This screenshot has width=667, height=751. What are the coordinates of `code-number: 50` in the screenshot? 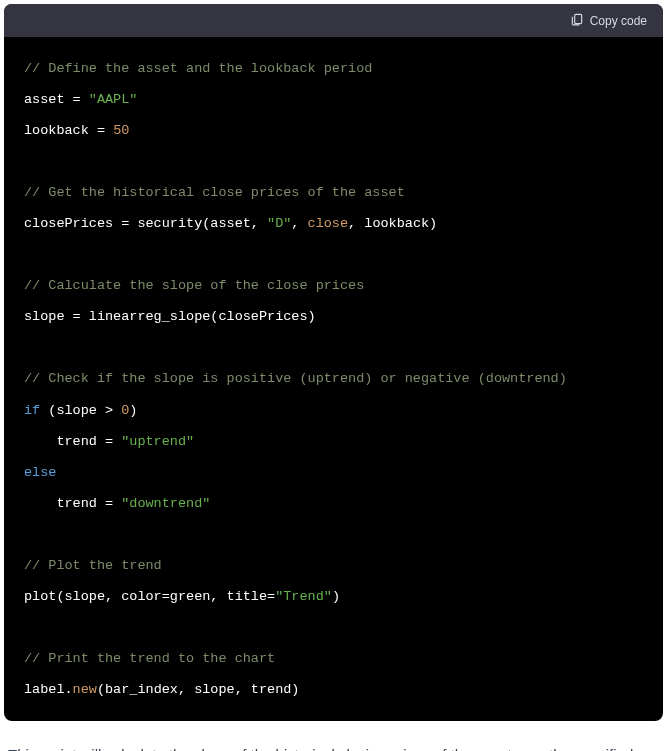 It's located at (121, 130).